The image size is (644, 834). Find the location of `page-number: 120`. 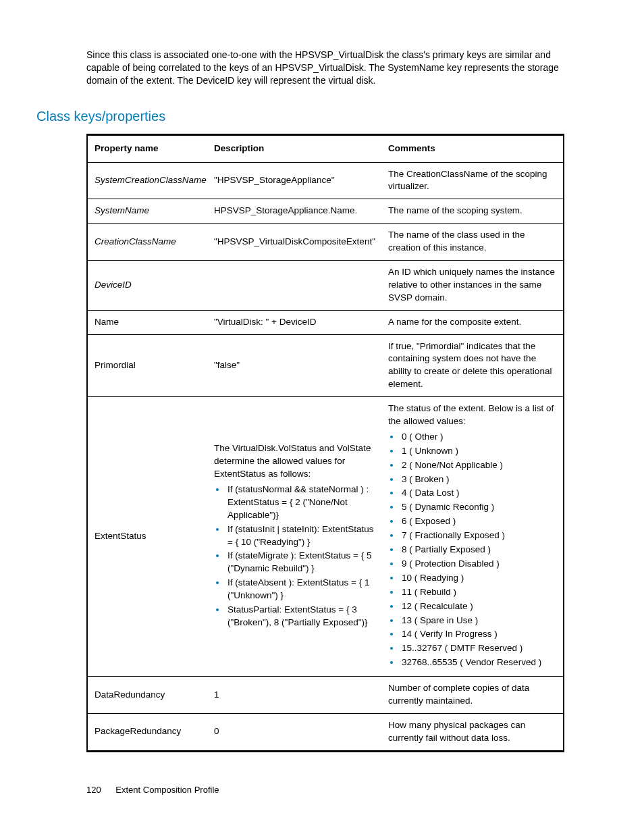

page-number: 120 is located at coordinates (94, 790).